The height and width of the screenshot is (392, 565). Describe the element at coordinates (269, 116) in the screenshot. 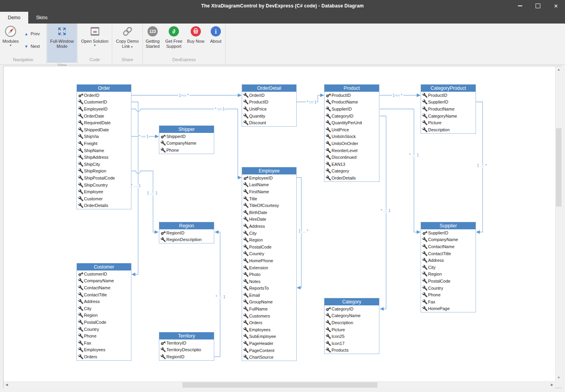

I see `field-row: Quantity` at that location.